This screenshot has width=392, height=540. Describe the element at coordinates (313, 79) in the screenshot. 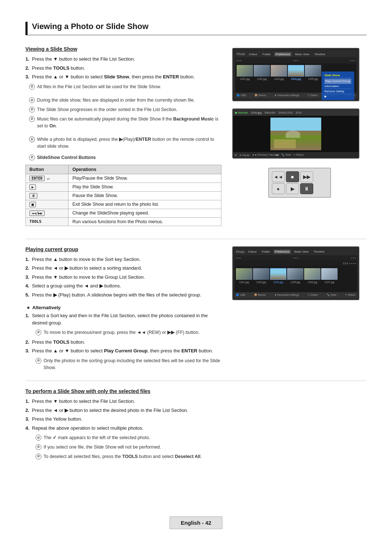

I see `tv-fname-5: 1235.jpg` at that location.